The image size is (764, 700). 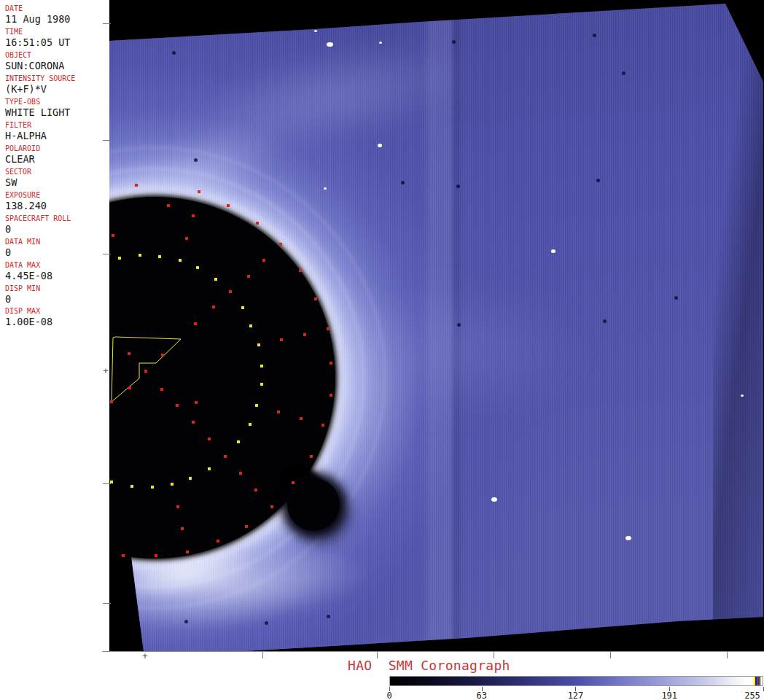 What do you see at coordinates (55, 326) in the screenshot?
I see `metadata-sidebar: DATE11 Aug 1980TIME16:51:05 UTOBJECTSUN:…` at bounding box center [55, 326].